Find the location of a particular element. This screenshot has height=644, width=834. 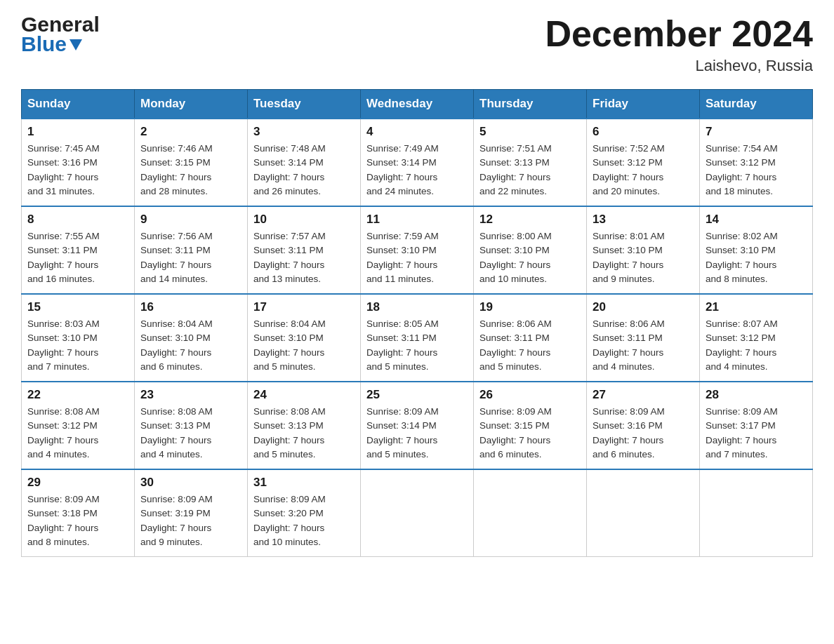

calendar-cell: 14 Sunrise: 8:02 AMSunset: 3:10 PMDaylig… is located at coordinates (757, 250).